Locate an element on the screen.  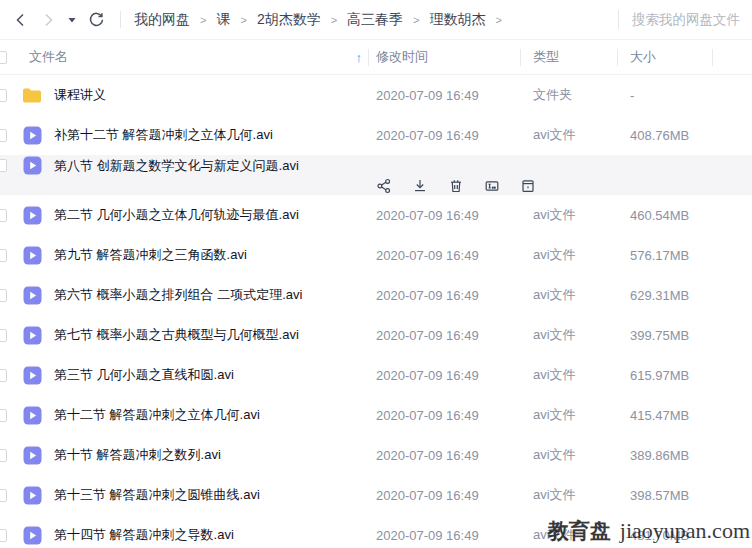
header-type: 类型 is located at coordinates (568, 57).